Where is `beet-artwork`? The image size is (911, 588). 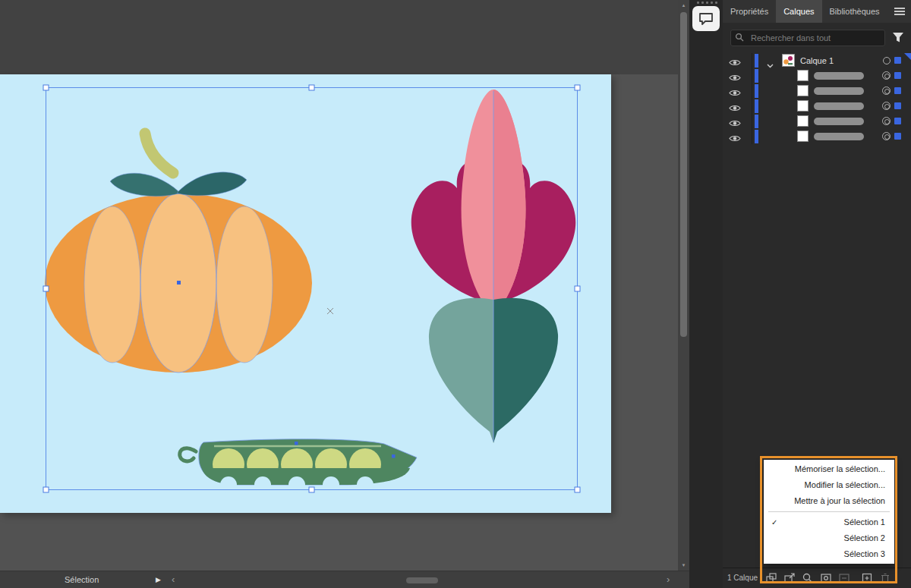 beet-artwork is located at coordinates (493, 266).